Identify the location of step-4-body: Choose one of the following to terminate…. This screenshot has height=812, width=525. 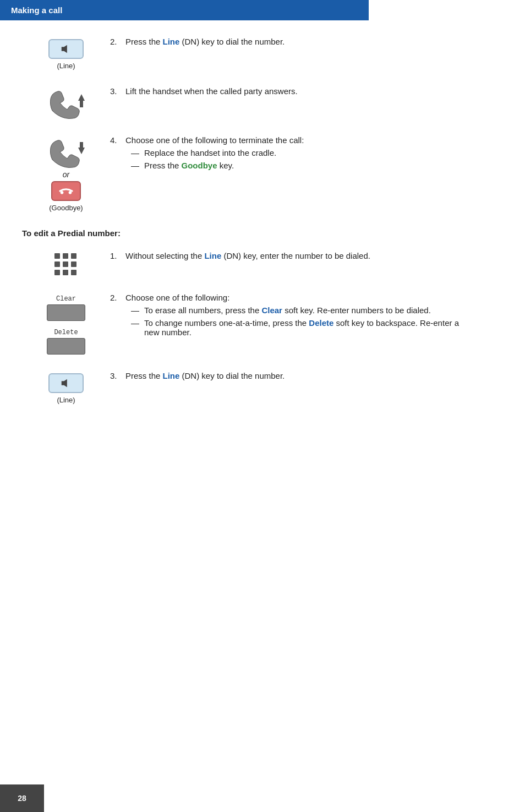
(215, 153).